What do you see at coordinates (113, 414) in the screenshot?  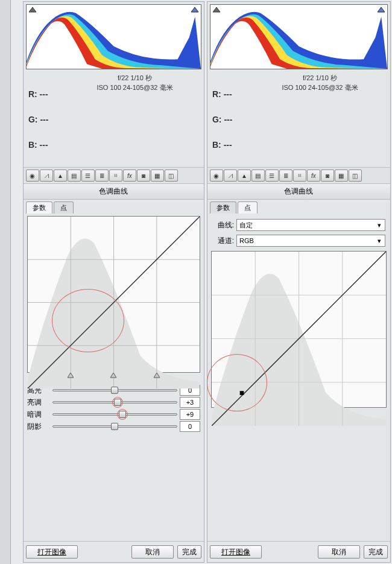 I see `slider-dark: 暗调 +9` at bounding box center [113, 414].